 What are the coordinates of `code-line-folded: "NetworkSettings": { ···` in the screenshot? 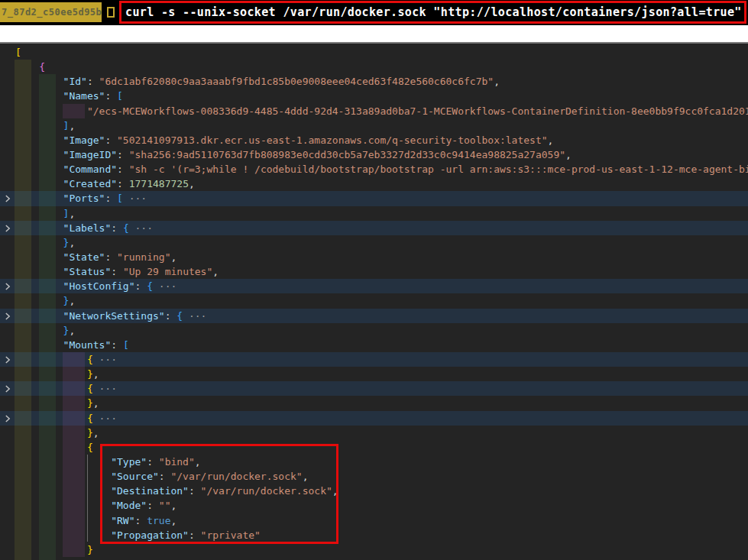 It's located at (374, 316).